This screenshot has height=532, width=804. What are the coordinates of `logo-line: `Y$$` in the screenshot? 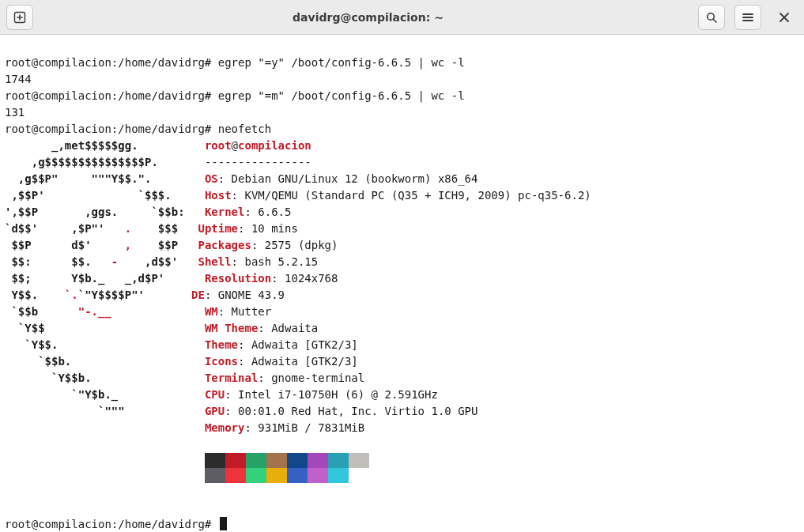 It's located at (25, 328).